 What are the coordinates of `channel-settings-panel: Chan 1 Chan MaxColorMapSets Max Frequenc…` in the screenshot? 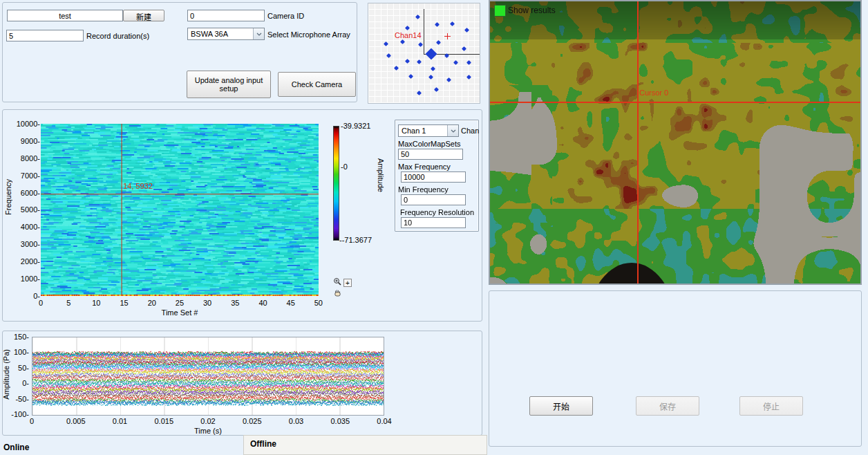 It's located at (437, 176).